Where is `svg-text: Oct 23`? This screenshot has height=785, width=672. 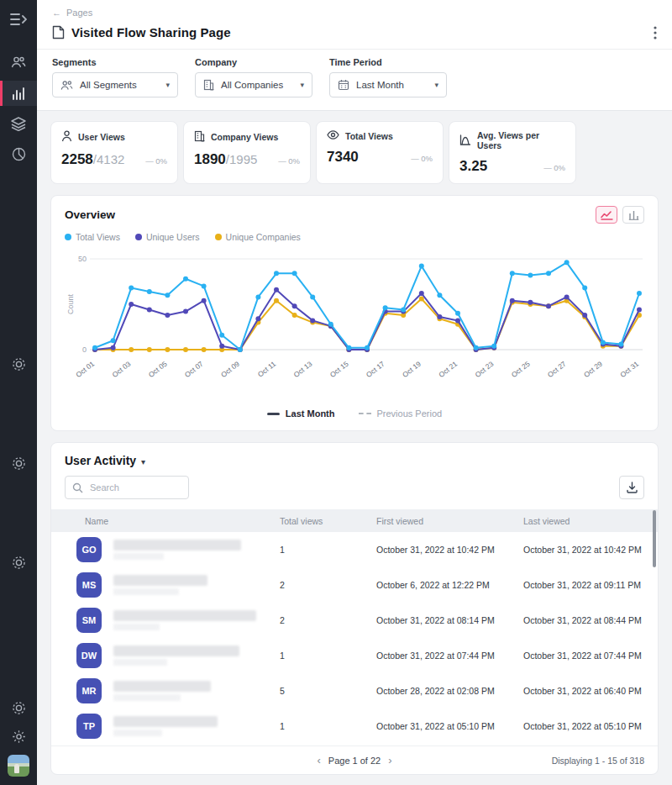
svg-text: Oct 23 is located at coordinates (485, 370).